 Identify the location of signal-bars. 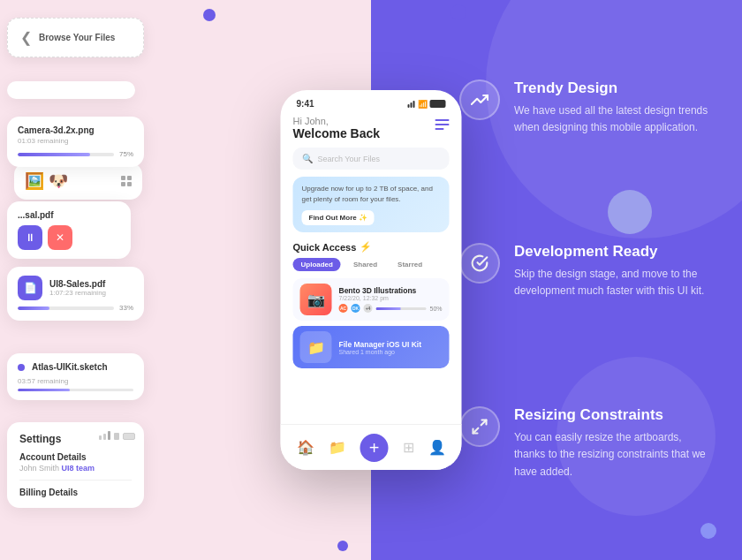
(117, 435).